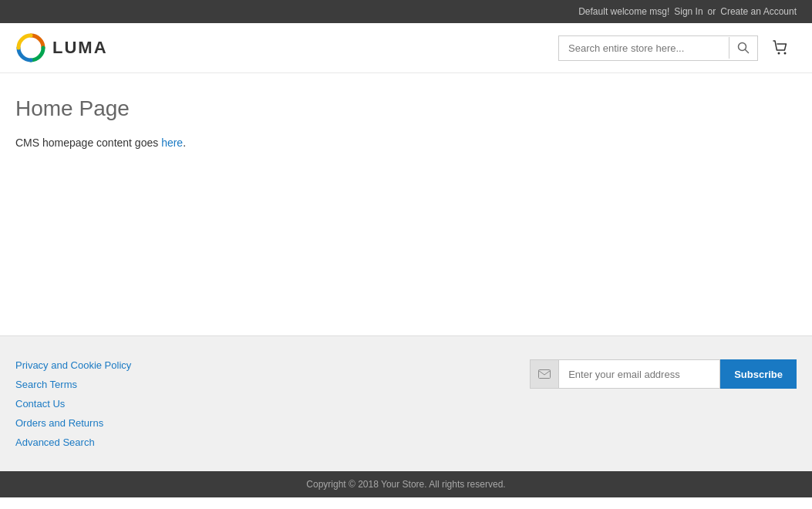  What do you see at coordinates (73, 404) in the screenshot?
I see `footer-link-contact: Contact Us` at bounding box center [73, 404].